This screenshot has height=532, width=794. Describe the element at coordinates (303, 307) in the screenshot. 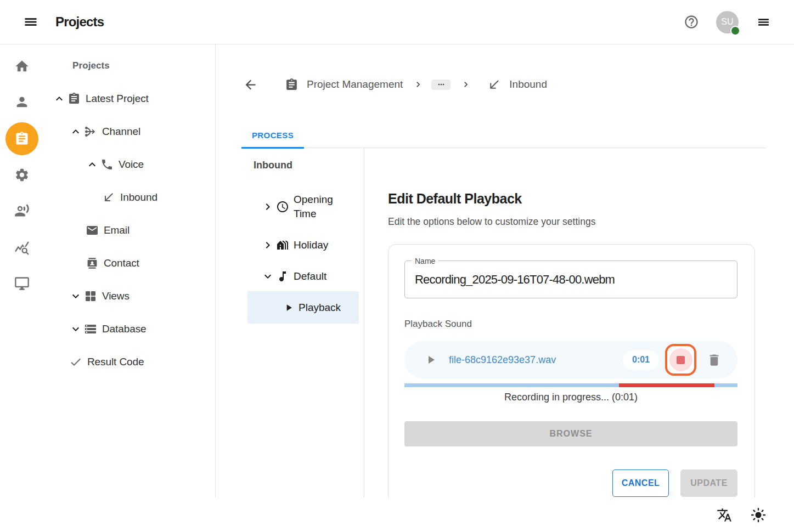

I see `process-item-playback: Playback` at that location.